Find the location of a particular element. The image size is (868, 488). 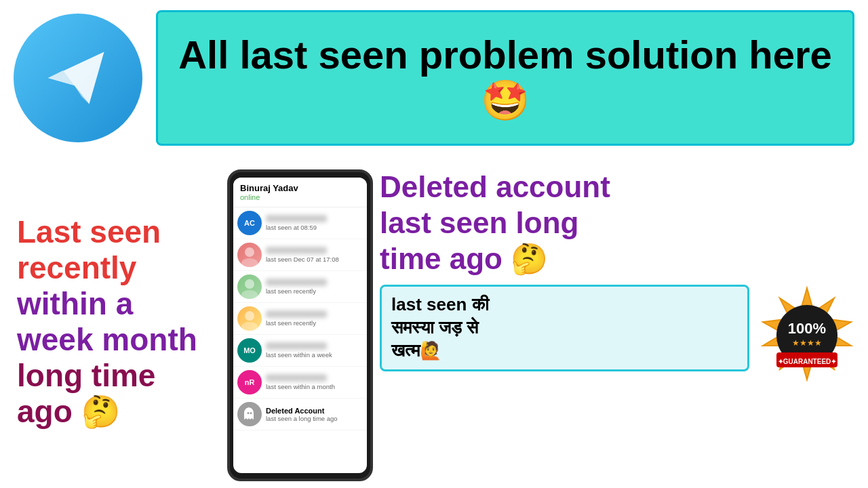

chat-info: last seen within a week is located at coordinates (315, 350).